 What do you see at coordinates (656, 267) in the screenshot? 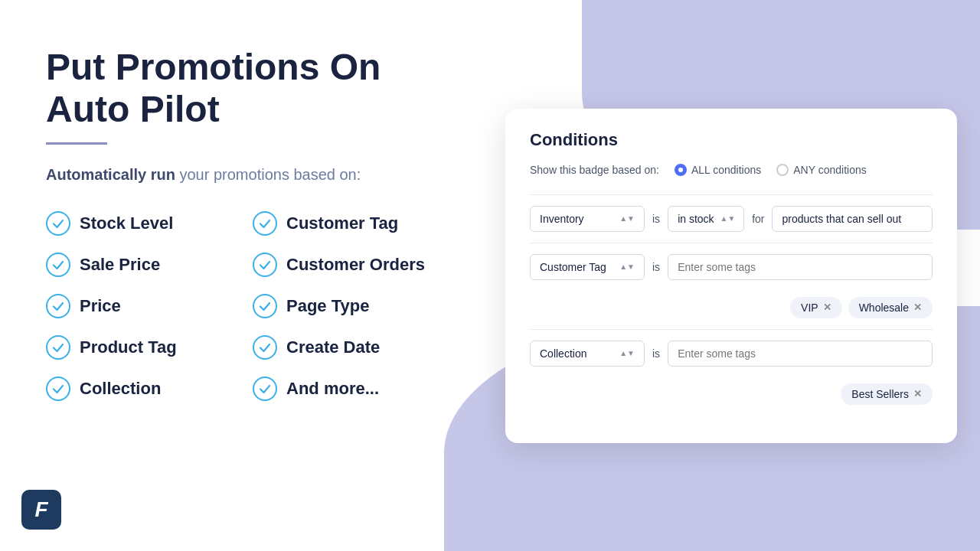
I see `customer-tag-is-label: is` at bounding box center [656, 267].